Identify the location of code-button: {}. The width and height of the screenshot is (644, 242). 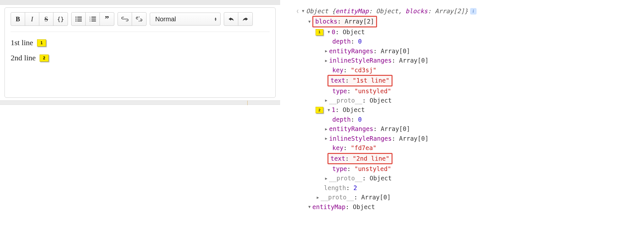
(61, 19).